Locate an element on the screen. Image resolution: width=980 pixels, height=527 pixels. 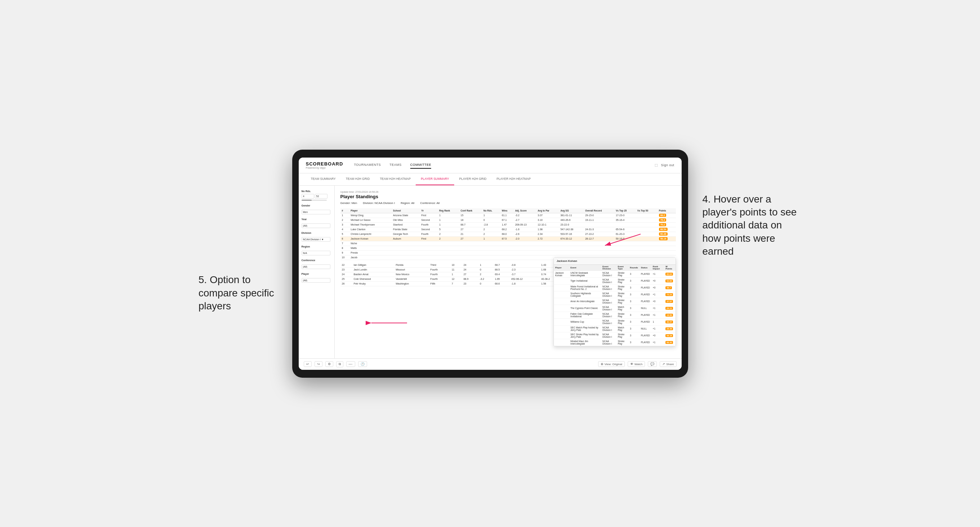
tab-team-h2h-grid: TEAM H2H GRID is located at coordinates (358, 179).